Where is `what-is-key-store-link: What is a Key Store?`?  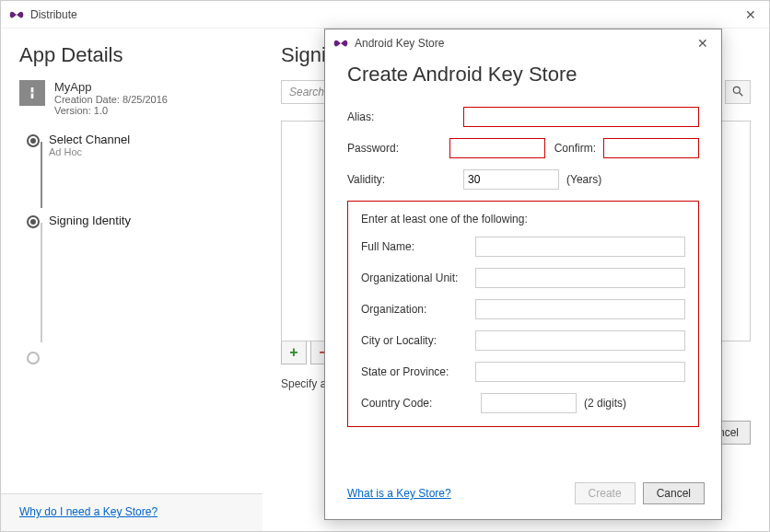 what-is-key-store-link: What is a Key Store? is located at coordinates (457, 493).